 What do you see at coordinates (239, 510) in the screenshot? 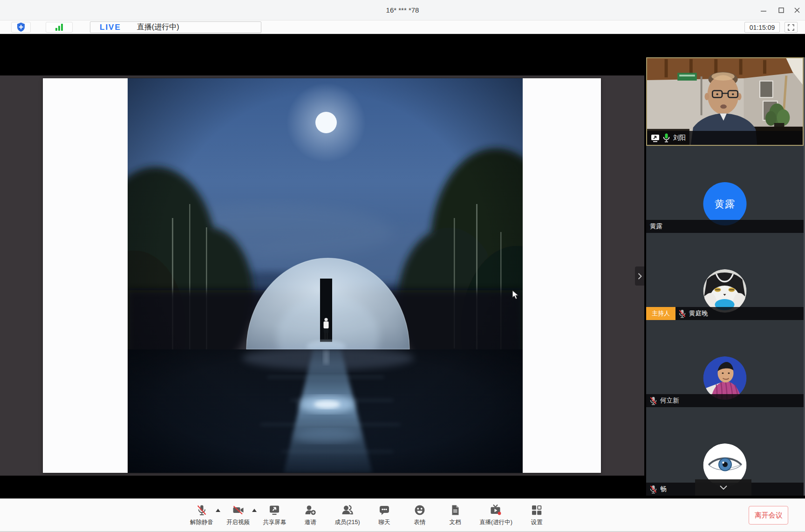
I see `camera-off-icon` at bounding box center [239, 510].